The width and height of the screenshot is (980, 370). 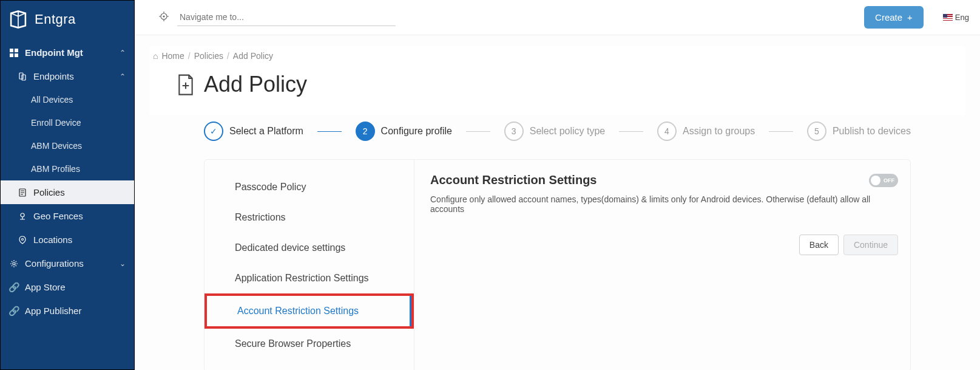 What do you see at coordinates (910, 17) in the screenshot?
I see `plus-icon: +` at bounding box center [910, 17].